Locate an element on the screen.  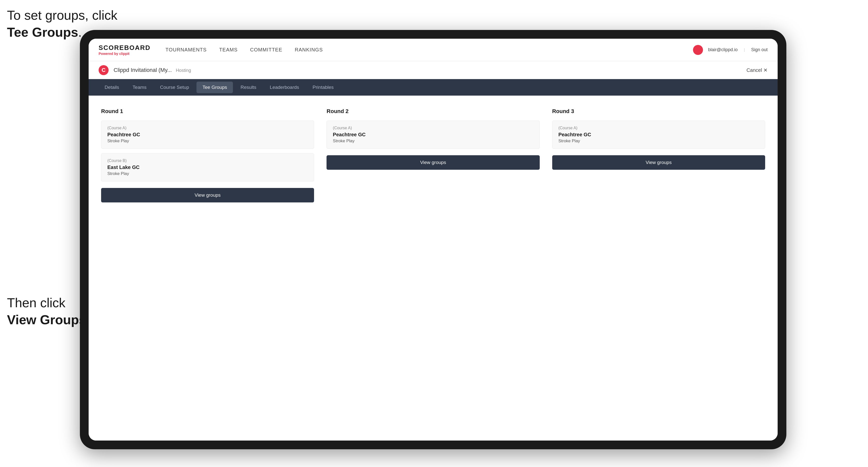
logo-area: SCOREBOARD Powered by clippit is located at coordinates (125, 50).